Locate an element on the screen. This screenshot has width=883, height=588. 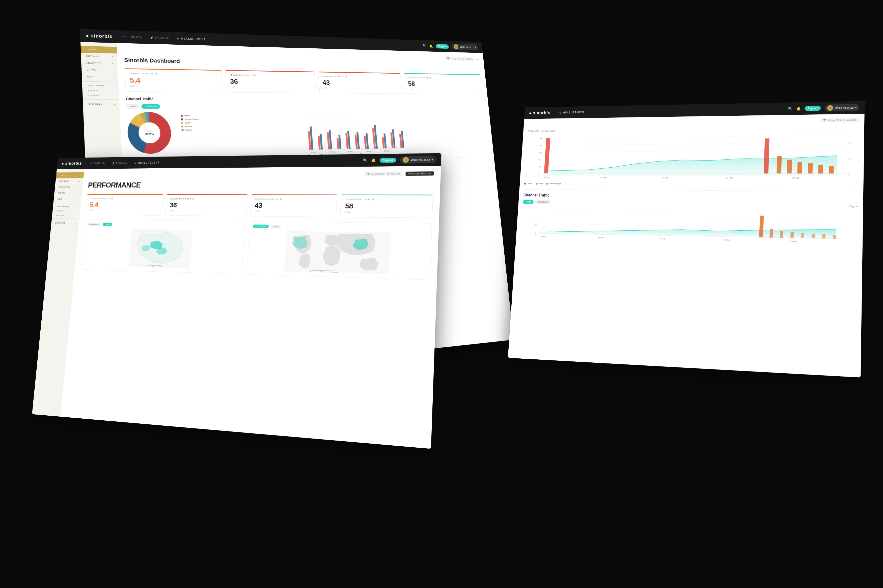
chat-icon: ⚡ is located at coordinates (152, 38).